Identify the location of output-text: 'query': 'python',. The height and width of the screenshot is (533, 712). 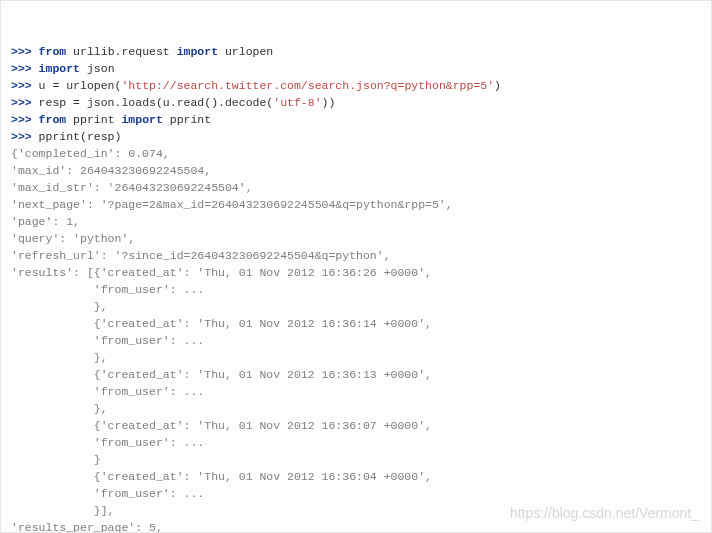
(73, 238).